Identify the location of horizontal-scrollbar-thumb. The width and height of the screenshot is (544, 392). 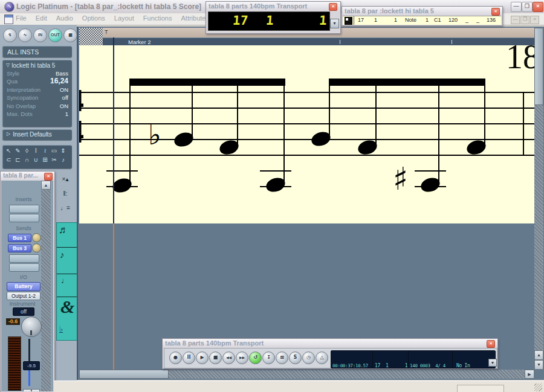
(124, 374).